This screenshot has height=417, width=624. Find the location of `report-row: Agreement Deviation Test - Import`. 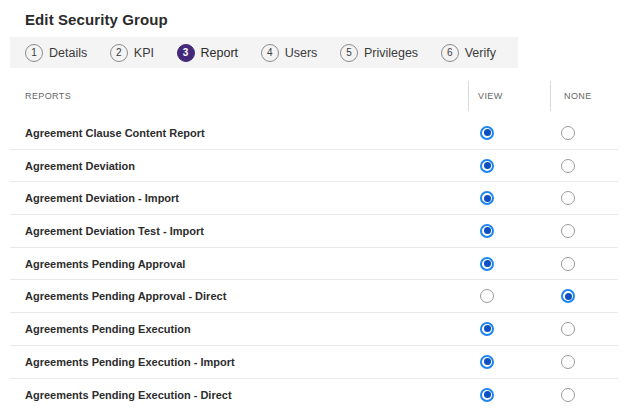

report-row: Agreement Deviation Test - Import is located at coordinates (314, 232).